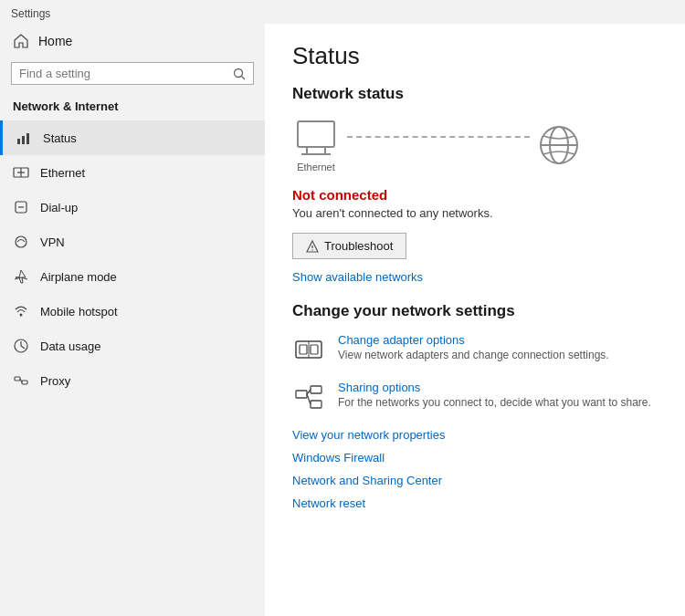 The height and width of the screenshot is (616, 685). I want to click on proxy-icon, so click(21, 381).